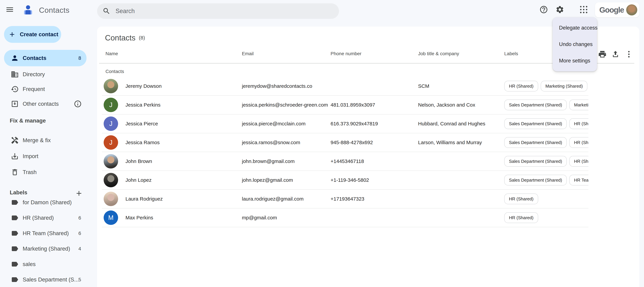 The width and height of the screenshot is (644, 287). I want to click on sidebar-label-marketing-shared-: Marketing (Shared)4, so click(45, 249).